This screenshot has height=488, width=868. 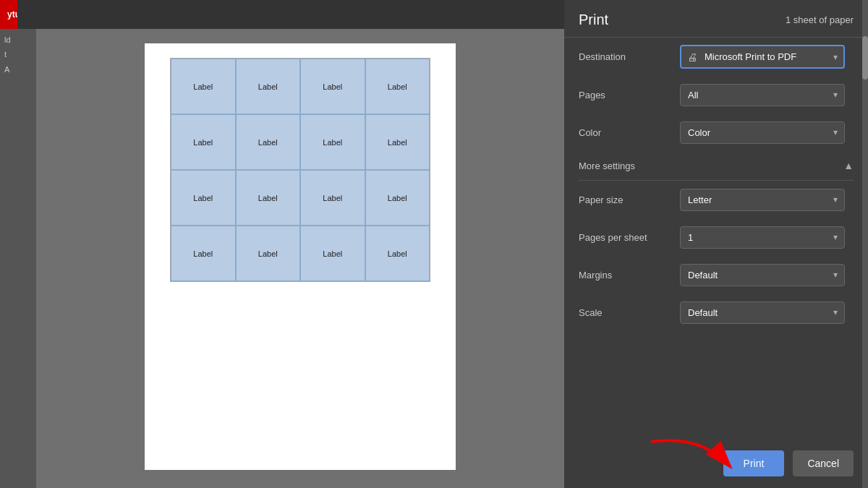 I want to click on pages-per-sheet-wrapper: 1, so click(x=762, y=237).